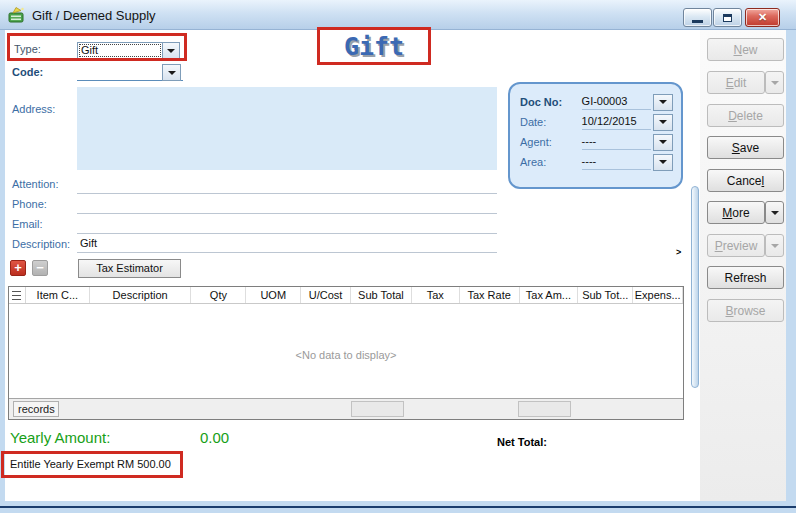 This screenshot has width=796, height=513. I want to click on phone-label: Phone:, so click(30, 204).